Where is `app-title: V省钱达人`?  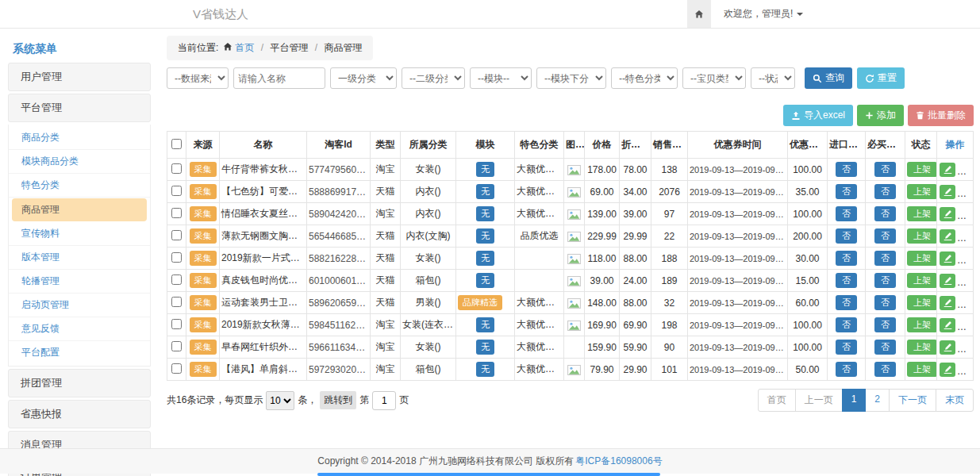 app-title: V省钱达人 is located at coordinates (221, 14).